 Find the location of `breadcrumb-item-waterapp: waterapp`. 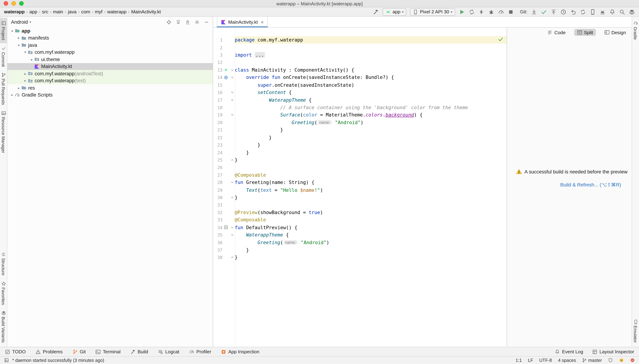

breadcrumb-item-waterapp: waterapp is located at coordinates (117, 12).